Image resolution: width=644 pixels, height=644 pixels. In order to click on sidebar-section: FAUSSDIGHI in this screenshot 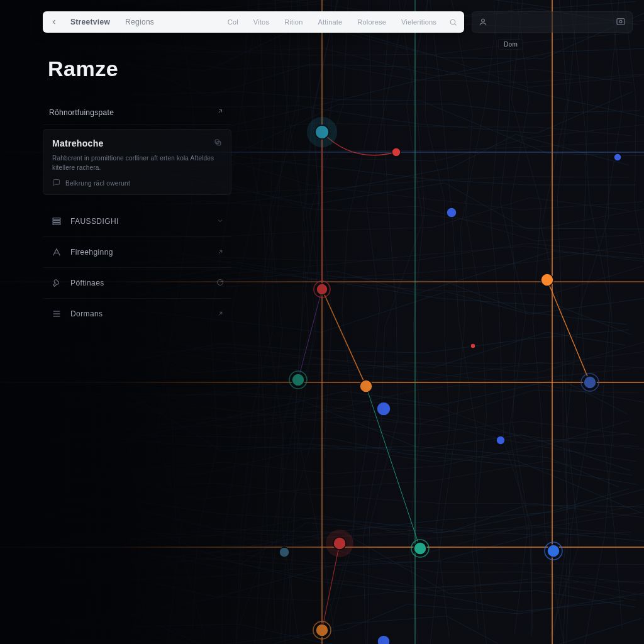, I will do `click(137, 221)`.